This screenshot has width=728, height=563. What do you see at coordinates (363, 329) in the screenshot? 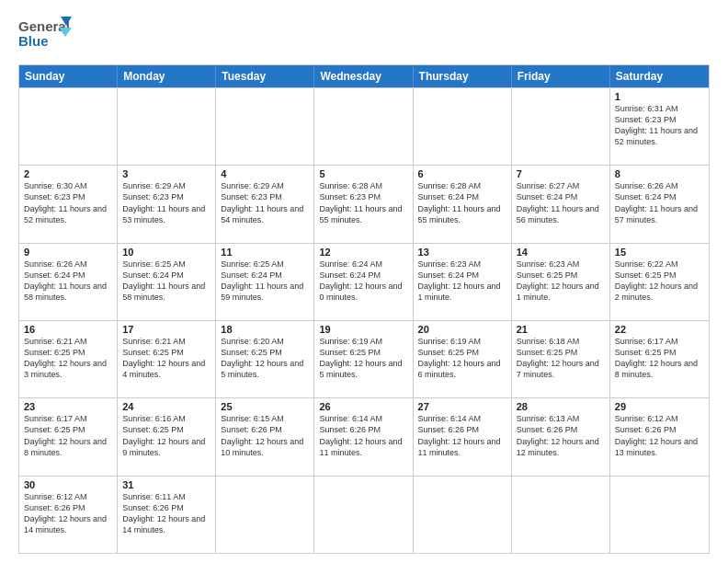
I see `day-number: 19` at bounding box center [363, 329].